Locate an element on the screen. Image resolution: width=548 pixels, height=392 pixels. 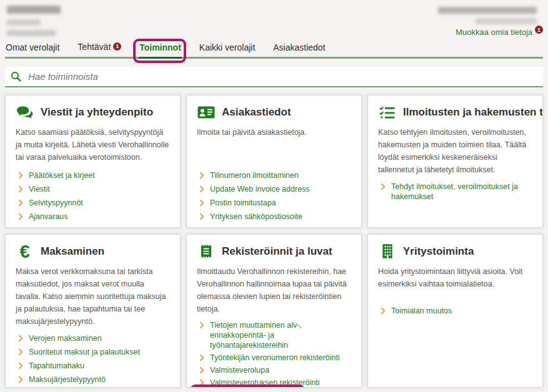
card-description: Ilmoita tai päivitä asiakastietoja. is located at coordinates (274, 145).